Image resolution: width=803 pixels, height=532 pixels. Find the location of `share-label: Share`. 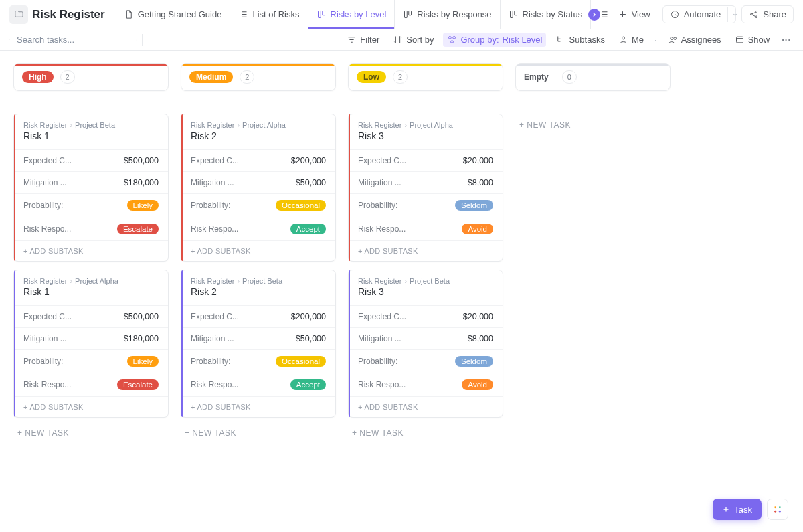

share-label: Share is located at coordinates (775, 15).